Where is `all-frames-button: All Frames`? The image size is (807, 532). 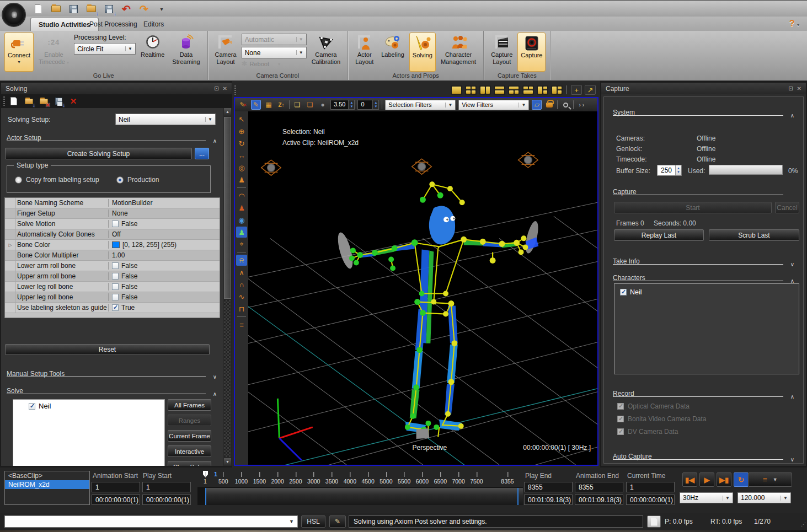
all-frames-button: All Frames is located at coordinates (190, 405).